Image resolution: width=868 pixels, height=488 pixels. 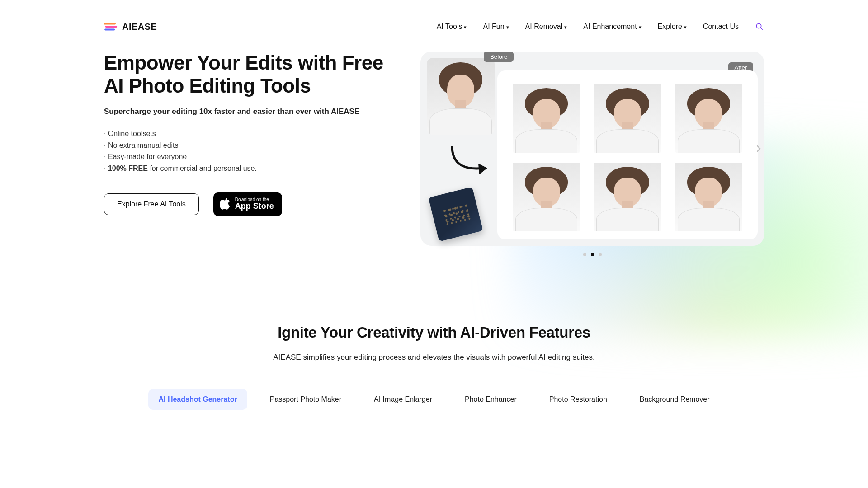 What do you see at coordinates (627, 155) in the screenshot?
I see `after-grid` at bounding box center [627, 155].